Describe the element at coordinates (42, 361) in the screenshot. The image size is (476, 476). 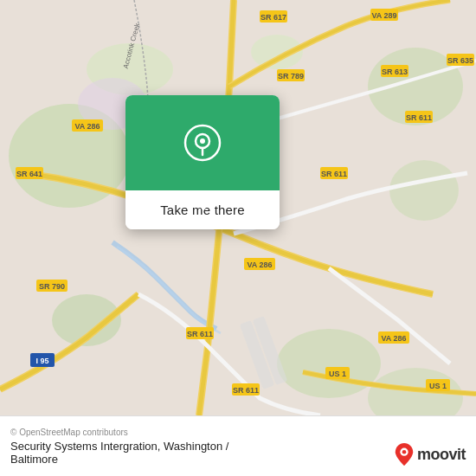
I see `svg-text: I 95` at that location.